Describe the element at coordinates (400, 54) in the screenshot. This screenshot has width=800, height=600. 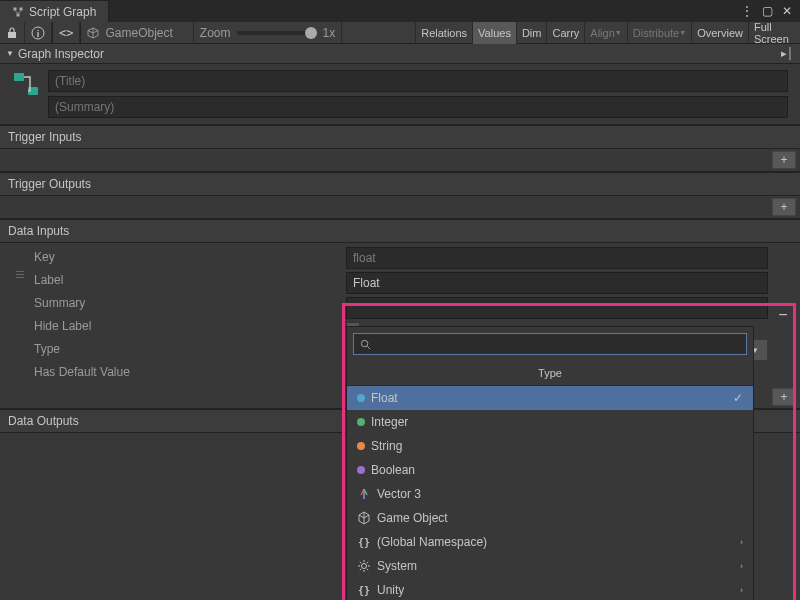
I see `inspector-bar: ▼ Graph Inspector ▸│` at that location.